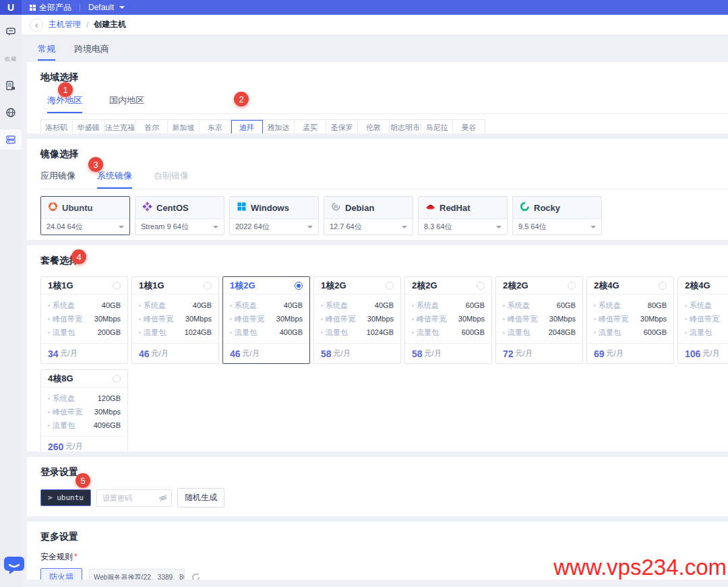 This screenshot has height=587, width=728. Describe the element at coordinates (11, 59) in the screenshot. I see `favorites-item: 收藏` at that location.